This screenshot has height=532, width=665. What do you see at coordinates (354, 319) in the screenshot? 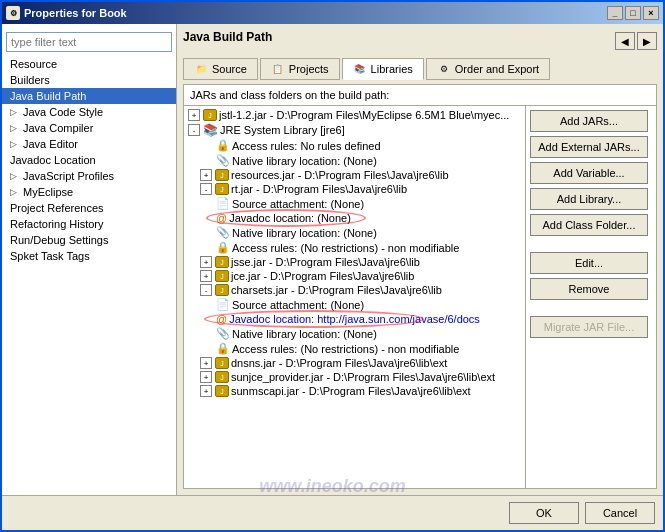
I see `tree-item-javadoc-loc2: @ Javadoc location: http://java.sun.com/…` at bounding box center [354, 319].